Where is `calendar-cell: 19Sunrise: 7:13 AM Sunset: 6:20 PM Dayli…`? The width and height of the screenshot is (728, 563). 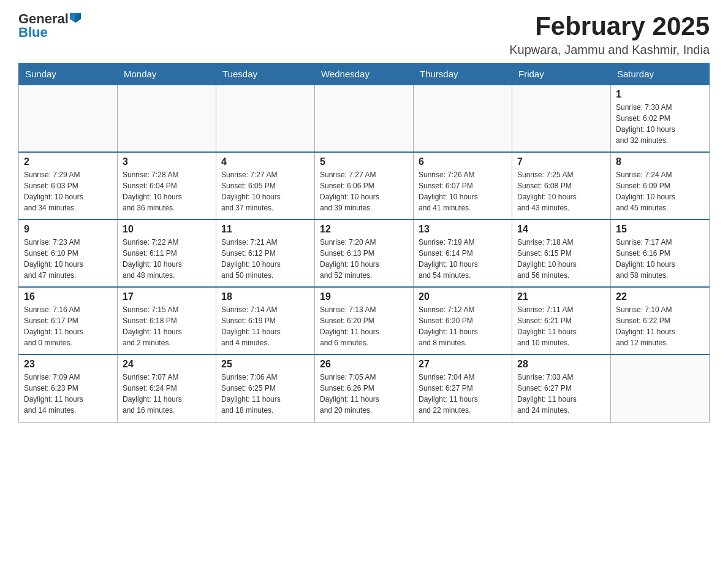 calendar-cell: 19Sunrise: 7:13 AM Sunset: 6:20 PM Dayli… is located at coordinates (364, 321).